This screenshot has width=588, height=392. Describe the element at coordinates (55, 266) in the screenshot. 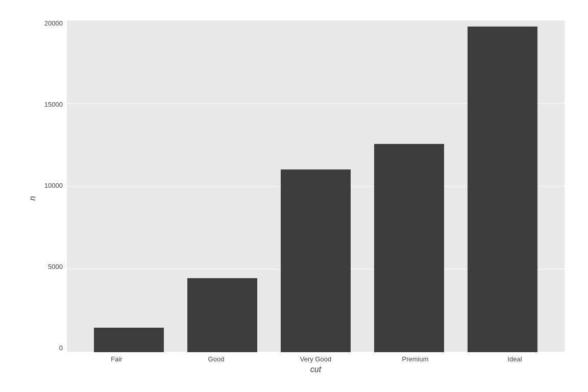

I see `y-tick-label: 5000` at that location.